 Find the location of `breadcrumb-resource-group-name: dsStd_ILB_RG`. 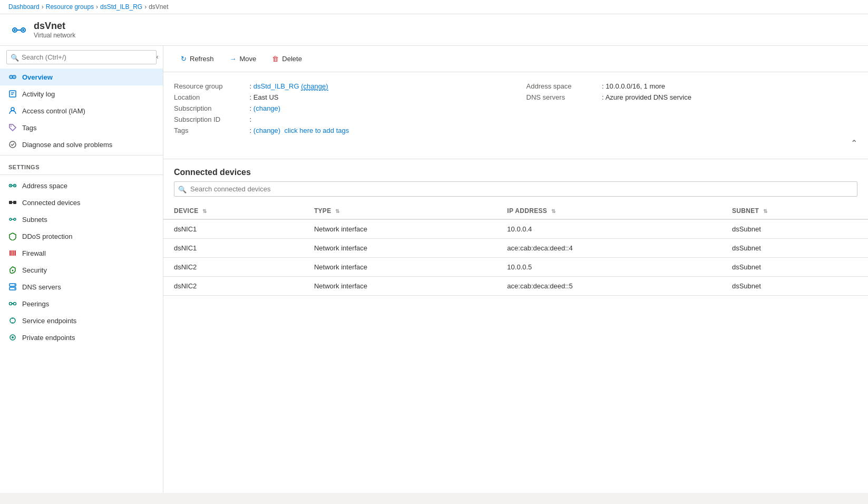

breadcrumb-resource-group-name: dsStd_ILB_RG is located at coordinates (121, 7).